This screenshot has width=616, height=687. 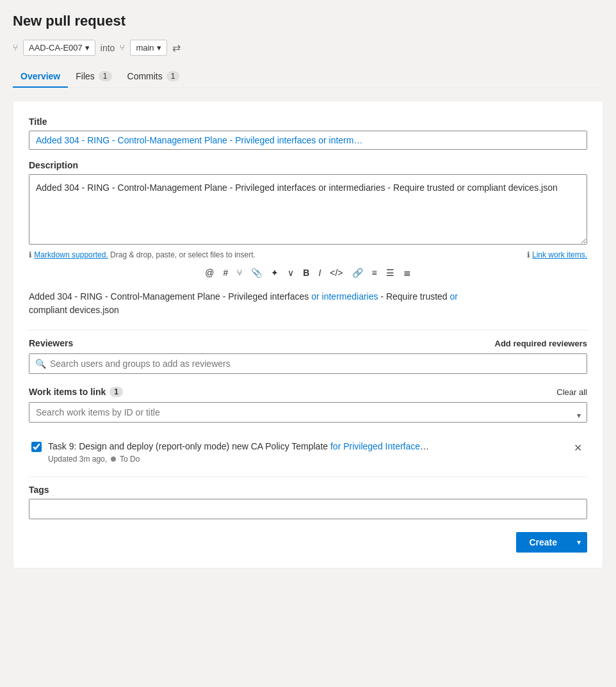 I want to click on link-info-icon: ℹ, so click(x=529, y=255).